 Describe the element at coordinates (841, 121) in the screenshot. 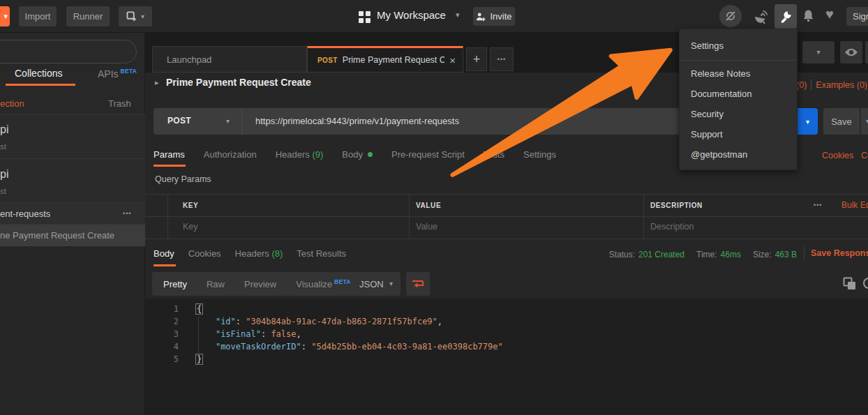

I see `save-button: Save` at that location.